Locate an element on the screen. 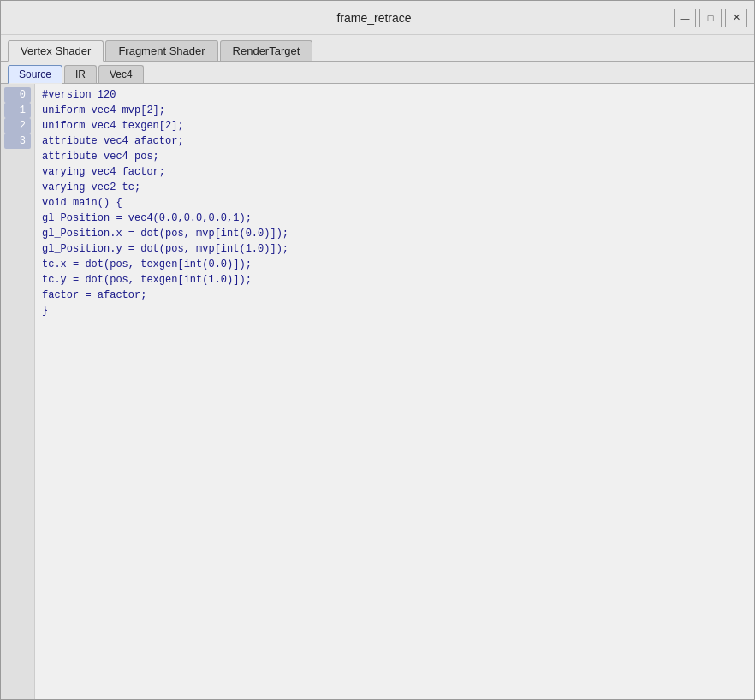 The height and width of the screenshot is (700, 755). main-tabs: Vertex Shader Fragment Shader RenderTarg… is located at coordinates (378, 48).